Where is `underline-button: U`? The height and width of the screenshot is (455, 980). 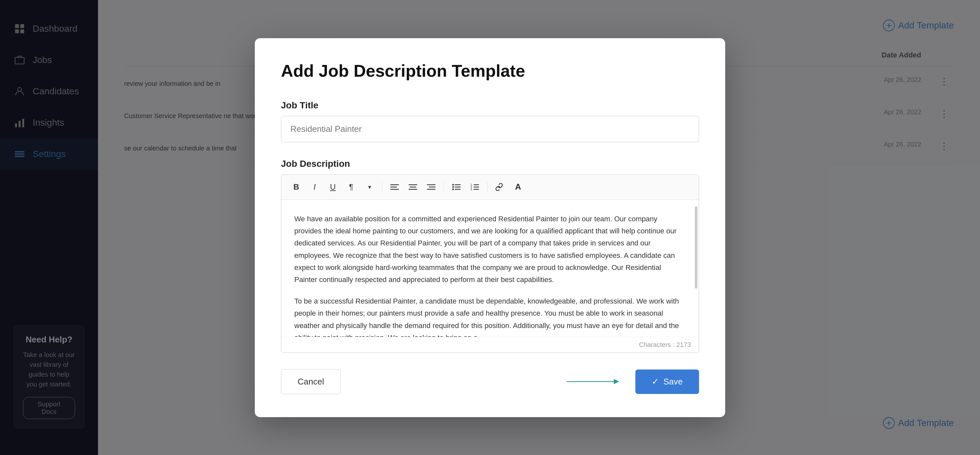 underline-button: U is located at coordinates (333, 187).